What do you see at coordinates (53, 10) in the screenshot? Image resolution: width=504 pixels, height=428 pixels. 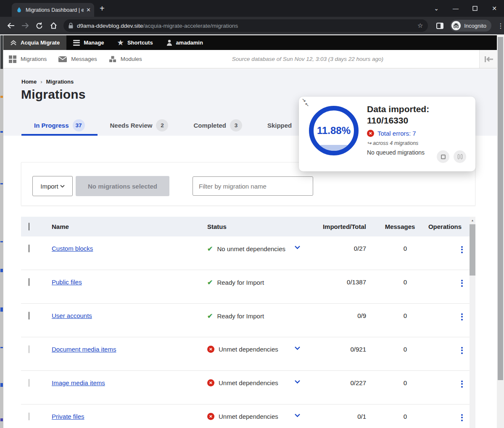 I see `browser-tab: Migrations Dashboard | example ✕` at bounding box center [53, 10].